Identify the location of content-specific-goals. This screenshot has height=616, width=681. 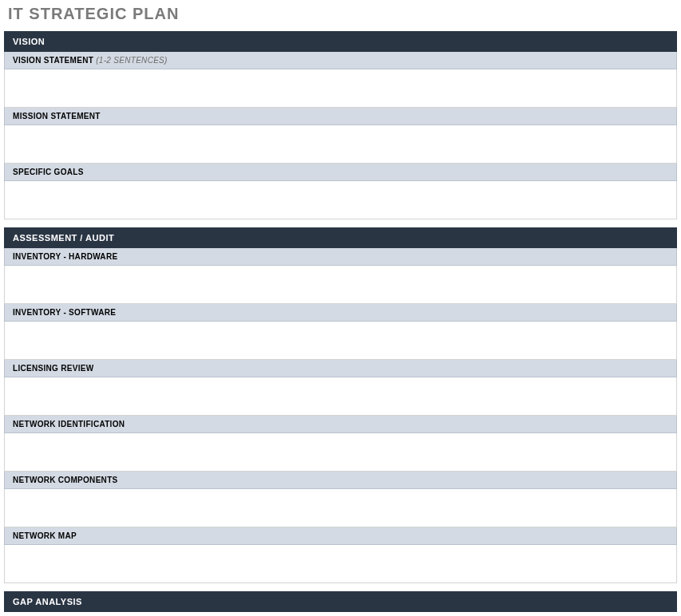
(340, 200).